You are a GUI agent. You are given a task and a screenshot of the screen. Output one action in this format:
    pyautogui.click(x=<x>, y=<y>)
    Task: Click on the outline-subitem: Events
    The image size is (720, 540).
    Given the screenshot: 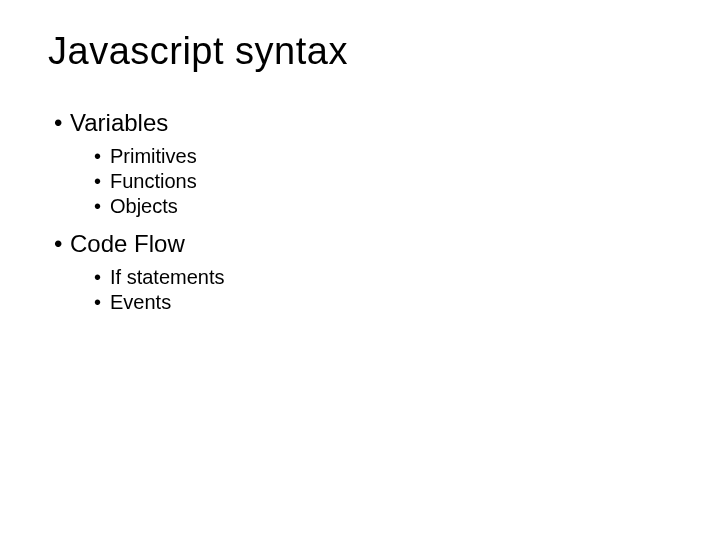 What is the action you would take?
    pyautogui.click(x=387, y=302)
    